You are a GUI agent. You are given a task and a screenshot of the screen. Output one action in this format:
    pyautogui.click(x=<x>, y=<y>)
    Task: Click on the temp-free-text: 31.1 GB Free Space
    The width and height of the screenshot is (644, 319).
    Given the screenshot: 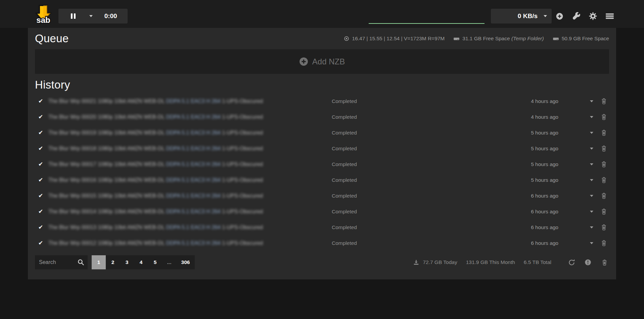 What is the action you would take?
    pyautogui.click(x=486, y=38)
    